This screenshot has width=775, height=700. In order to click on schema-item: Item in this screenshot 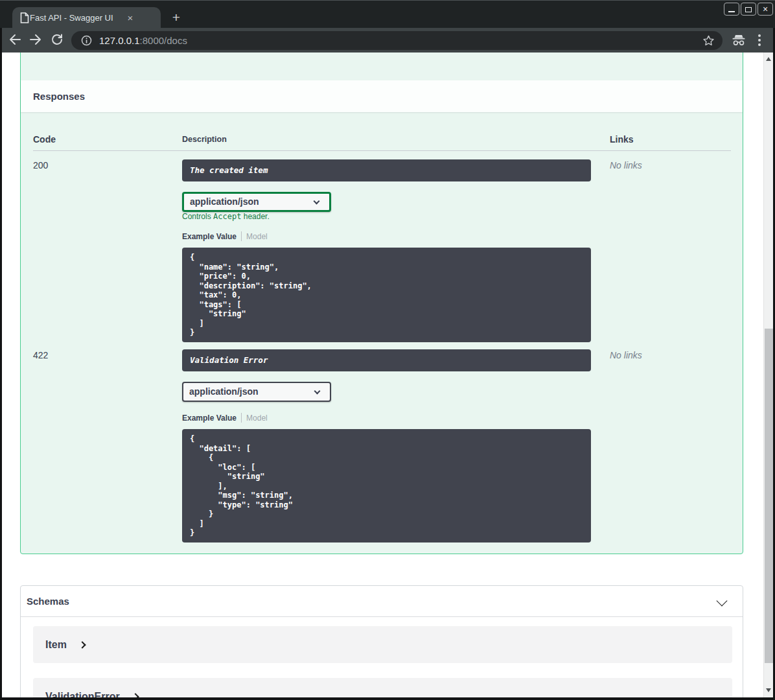, I will do `click(382, 644)`.